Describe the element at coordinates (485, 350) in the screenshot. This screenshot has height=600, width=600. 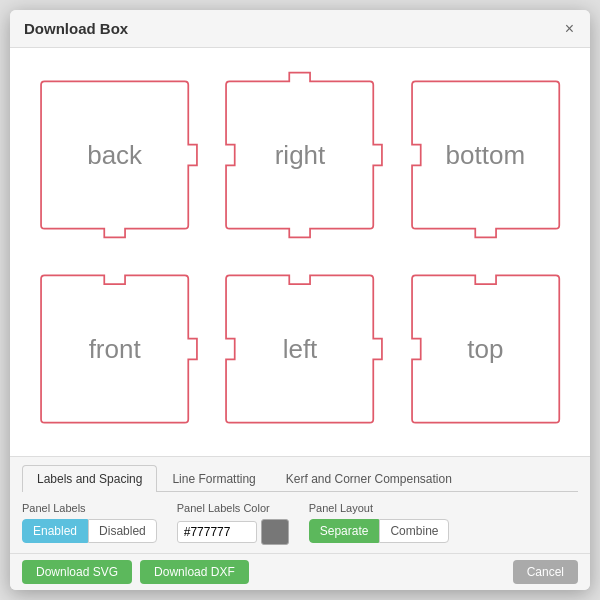
I see `puzzle-label-top: top` at that location.